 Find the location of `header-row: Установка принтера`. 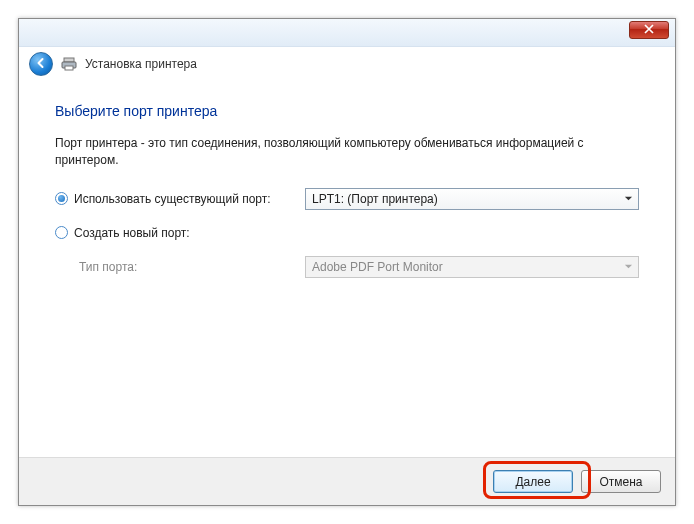

header-row: Установка принтера is located at coordinates (347, 64).